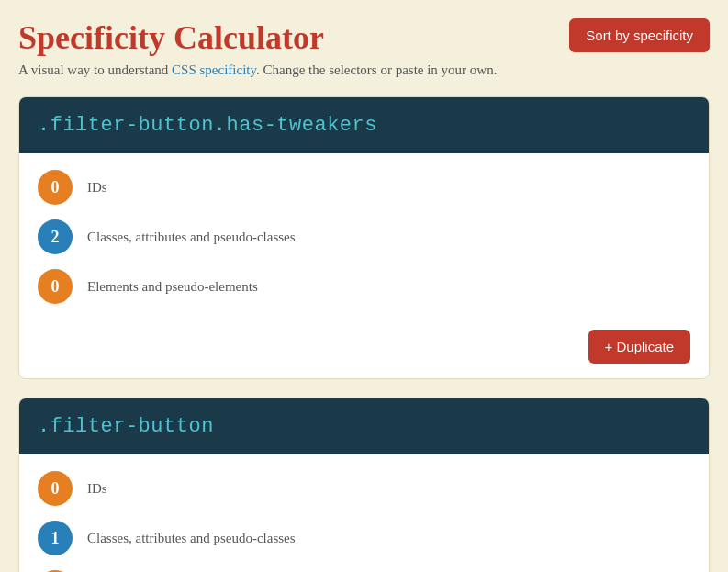 The width and height of the screenshot is (728, 572). What do you see at coordinates (55, 488) in the screenshot?
I see `spec-badge-2-1: 0` at bounding box center [55, 488].